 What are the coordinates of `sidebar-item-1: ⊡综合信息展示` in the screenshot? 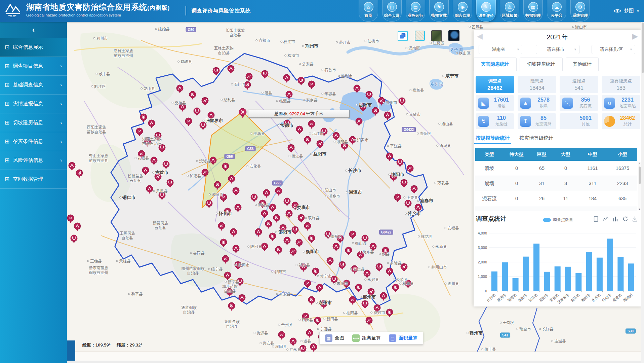 It's located at (34, 47).